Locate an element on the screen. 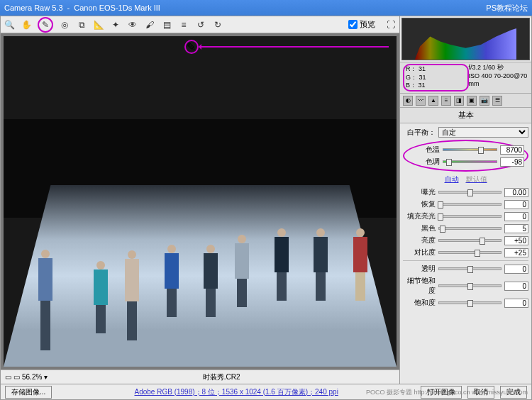 The image size is (532, 400). wb-label: 白平衡： is located at coordinates (419, 133).